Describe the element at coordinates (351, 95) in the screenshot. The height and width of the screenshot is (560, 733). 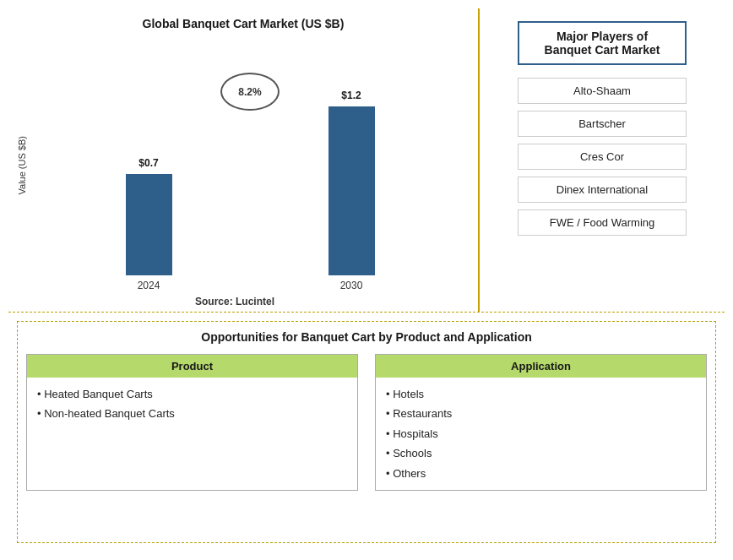
I see `bar-value-2030: $1.2` at that location.